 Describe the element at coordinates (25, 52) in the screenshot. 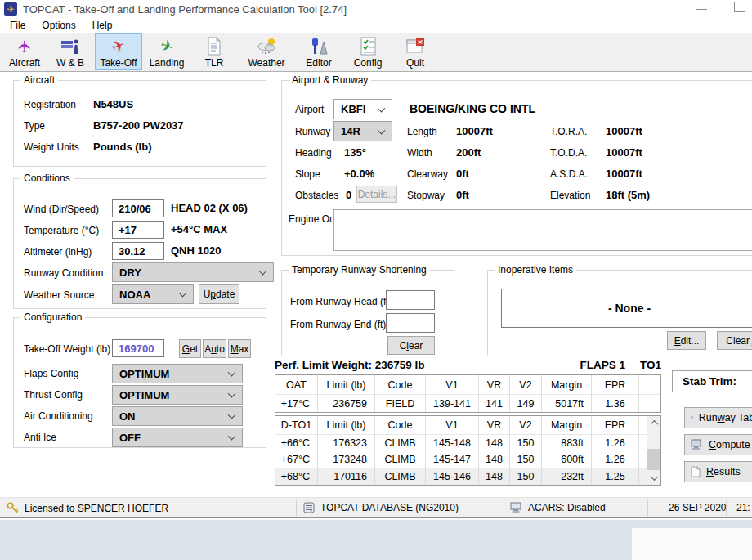

I see `toolbar-aircraft: ✈ Aircraft` at that location.